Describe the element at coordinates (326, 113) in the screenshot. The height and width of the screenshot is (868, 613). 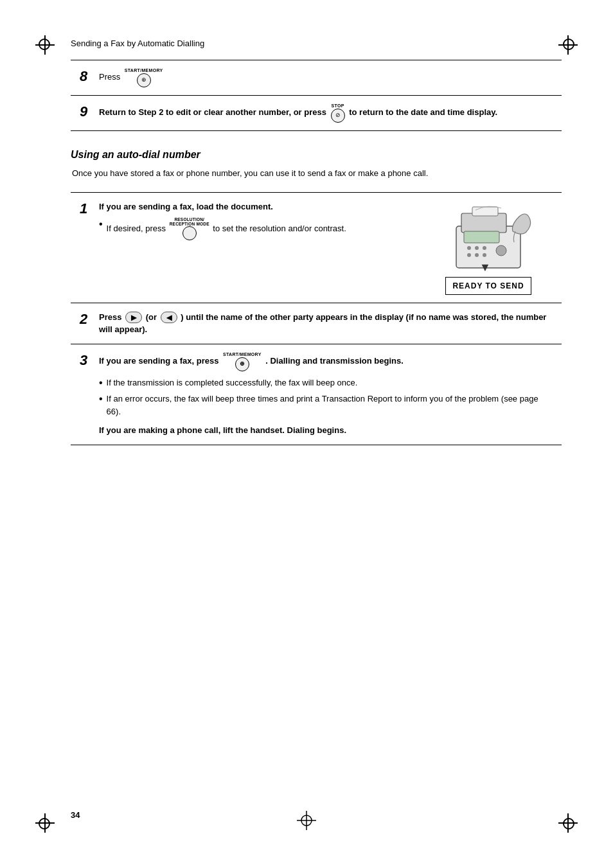
I see `step-9-content: Return to Step 2 to edit or clear anothe…` at that location.